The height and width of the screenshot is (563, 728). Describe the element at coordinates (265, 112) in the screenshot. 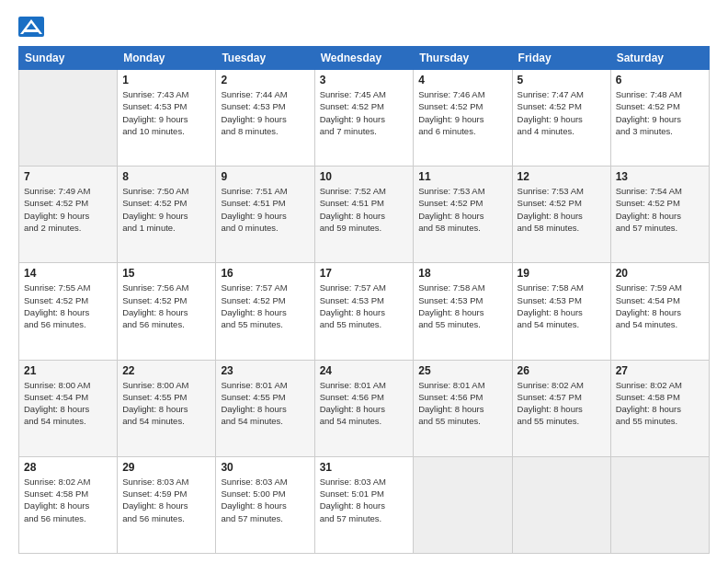

I see `day-info: Sunrise: 7:44 AM Sunset: 4:53 PM Dayligh…` at that location.